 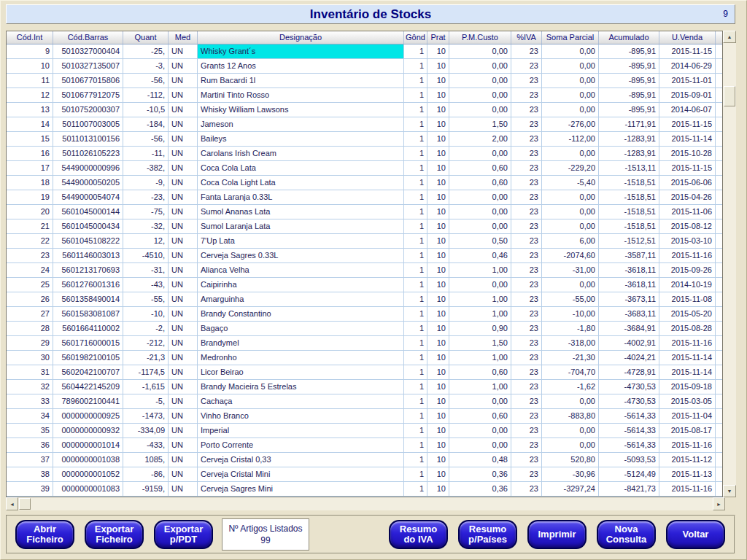 What do you see at coordinates (30, 459) in the screenshot?
I see `cell-cod_int: 37` at bounding box center [30, 459].